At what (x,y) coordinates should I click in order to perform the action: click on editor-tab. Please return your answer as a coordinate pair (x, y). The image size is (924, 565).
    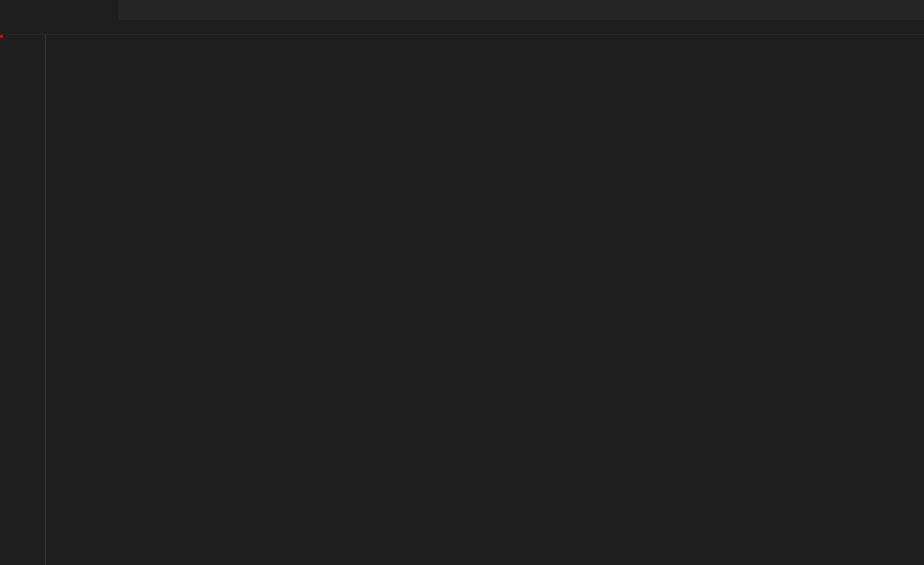
    Looking at the image, I should click on (59, 10).